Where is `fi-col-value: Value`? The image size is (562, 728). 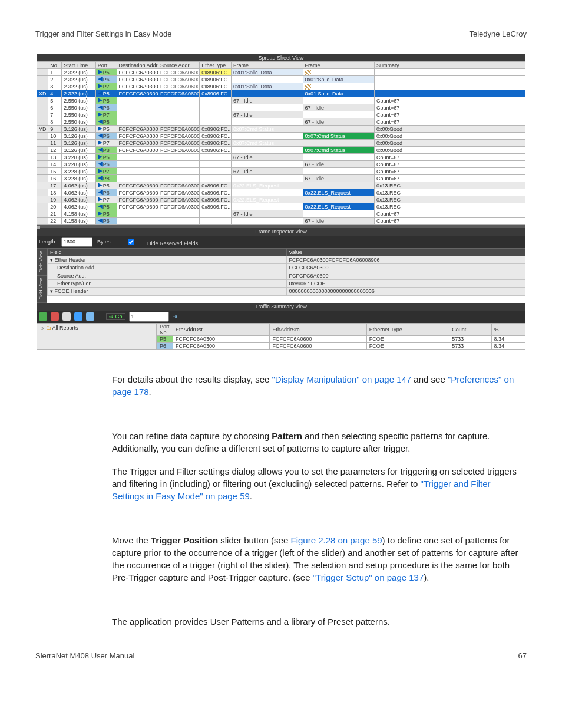 fi-col-value: Value is located at coordinates (406, 252).